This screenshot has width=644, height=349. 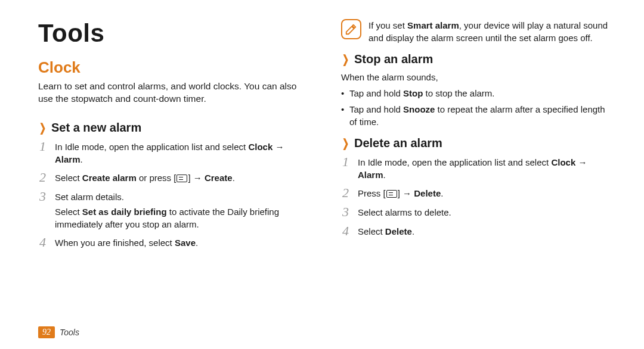 What do you see at coordinates (97, 127) in the screenshot?
I see `subheading-set-alarm-label: Set a new alarm` at bounding box center [97, 127].